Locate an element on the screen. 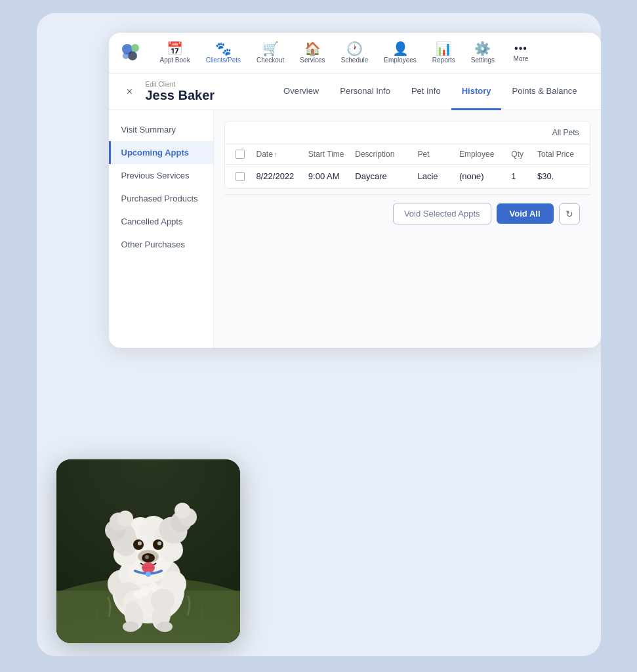  nav-item-schedule: 🕐 Schedule is located at coordinates (355, 52).